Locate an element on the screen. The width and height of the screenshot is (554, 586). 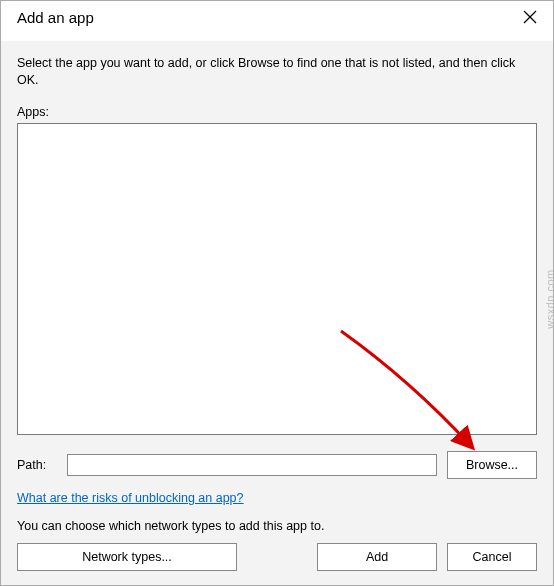
network-types-button: Network types... is located at coordinates (127, 557).